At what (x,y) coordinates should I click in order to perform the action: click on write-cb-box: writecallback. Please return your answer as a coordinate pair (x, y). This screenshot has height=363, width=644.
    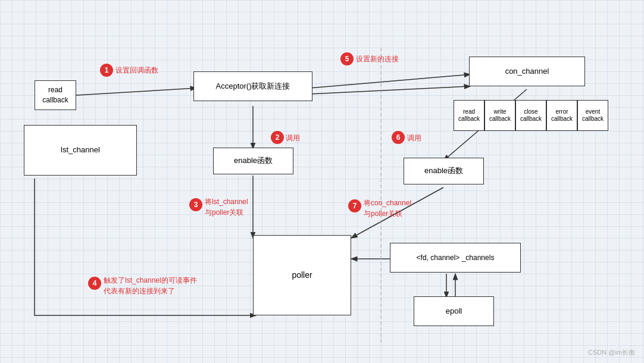
    Looking at the image, I should click on (500, 115).